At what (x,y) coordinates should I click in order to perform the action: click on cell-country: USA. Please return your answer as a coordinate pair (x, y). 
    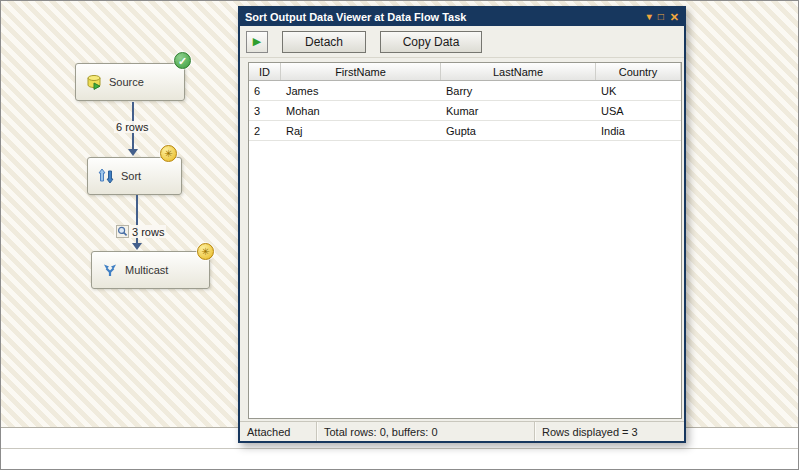
    Looking at the image, I should click on (638, 110).